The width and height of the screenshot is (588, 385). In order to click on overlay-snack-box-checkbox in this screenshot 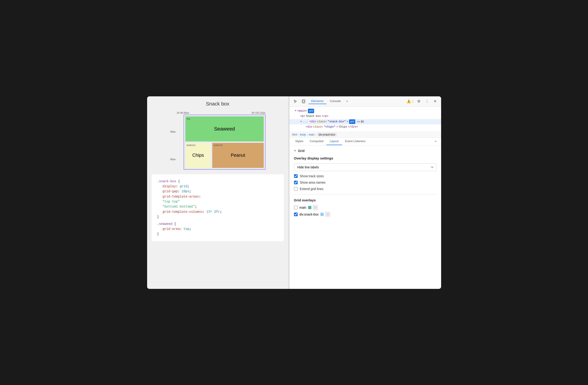, I will do `click(296, 214)`.